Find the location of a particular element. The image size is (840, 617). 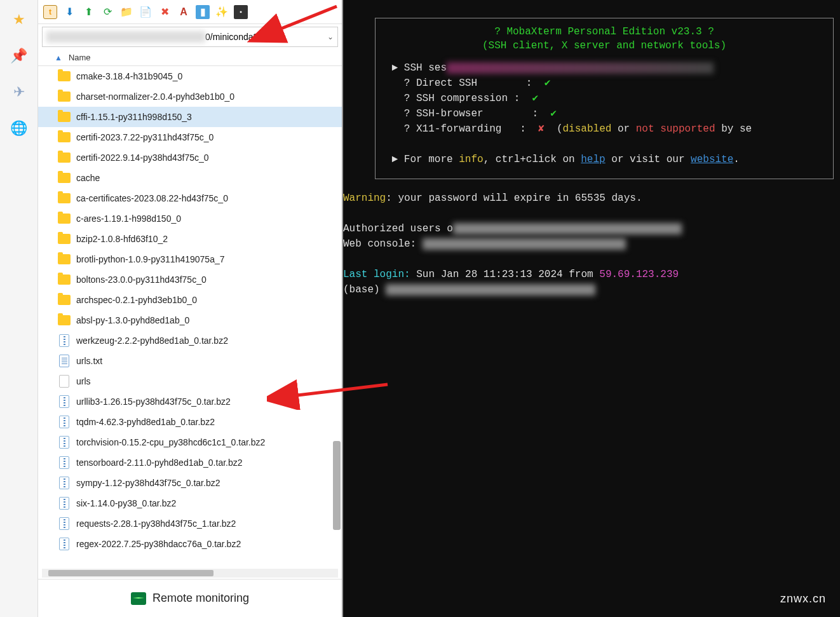

newfile-icon: 📄 is located at coordinates (146, 12).